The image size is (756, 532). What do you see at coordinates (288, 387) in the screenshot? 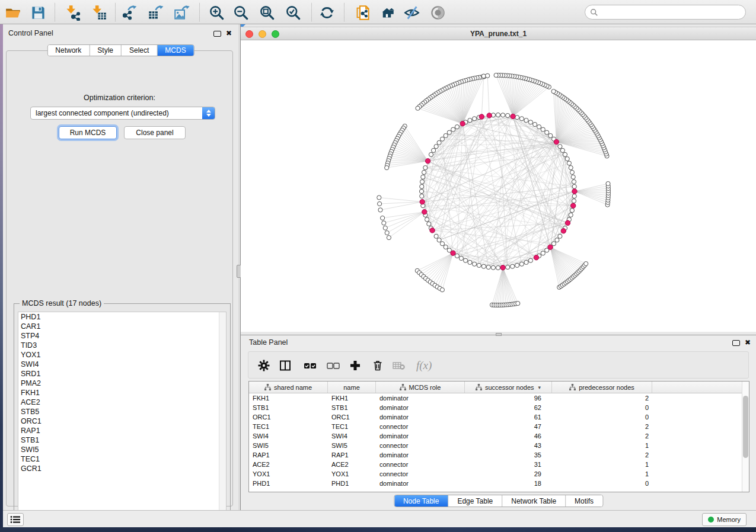
I see `column-header-shared-name: shared name` at bounding box center [288, 387].